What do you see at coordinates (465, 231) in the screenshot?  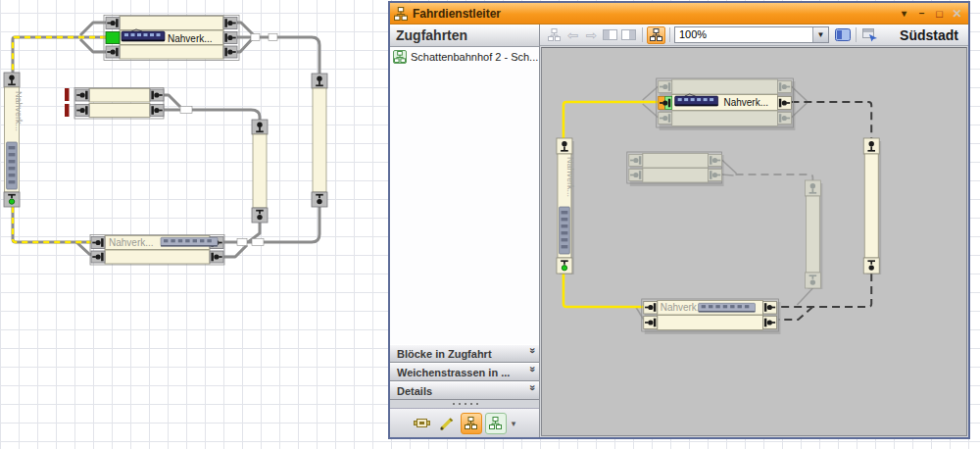 I see `zugfahrten-sidebar: Zugfahrten Schattenbahnhof 2 - Sch... Bl…` at bounding box center [465, 231].